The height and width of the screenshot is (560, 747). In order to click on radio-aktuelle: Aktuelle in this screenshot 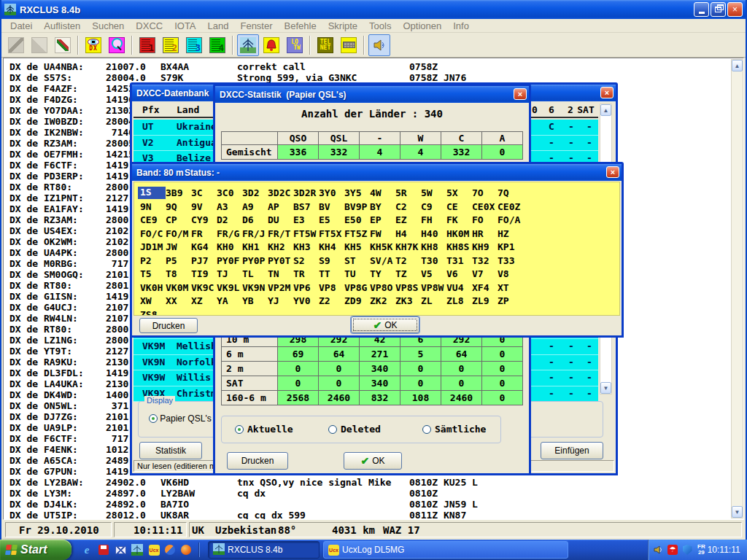, I will do `click(264, 429)`.